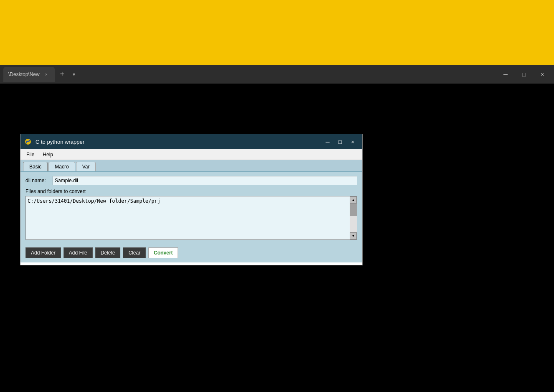 This screenshot has height=392, width=554. I want to click on app-icon, so click(28, 142).